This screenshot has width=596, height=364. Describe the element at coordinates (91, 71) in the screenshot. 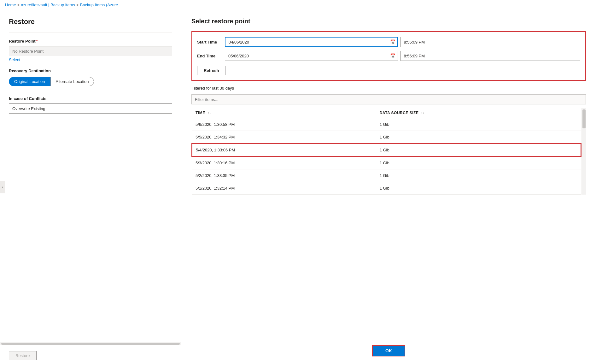

I see `recovery-destination-label: Recovery Destination` at that location.